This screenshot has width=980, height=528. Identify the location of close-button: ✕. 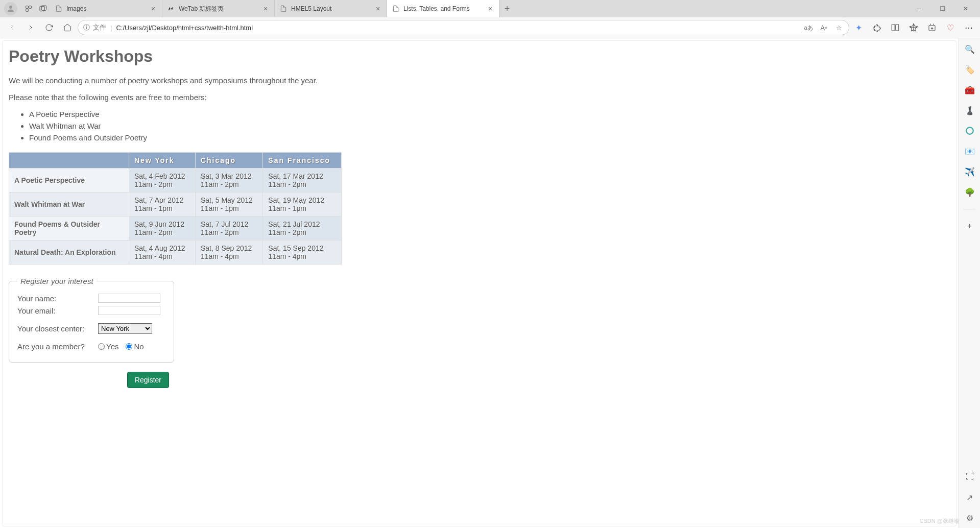
(966, 9).